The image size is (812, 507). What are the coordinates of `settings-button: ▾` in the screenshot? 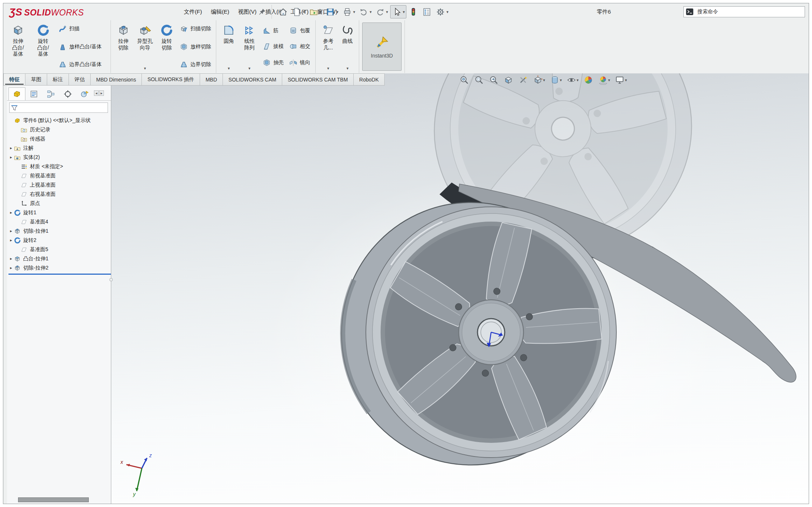 It's located at (442, 12).